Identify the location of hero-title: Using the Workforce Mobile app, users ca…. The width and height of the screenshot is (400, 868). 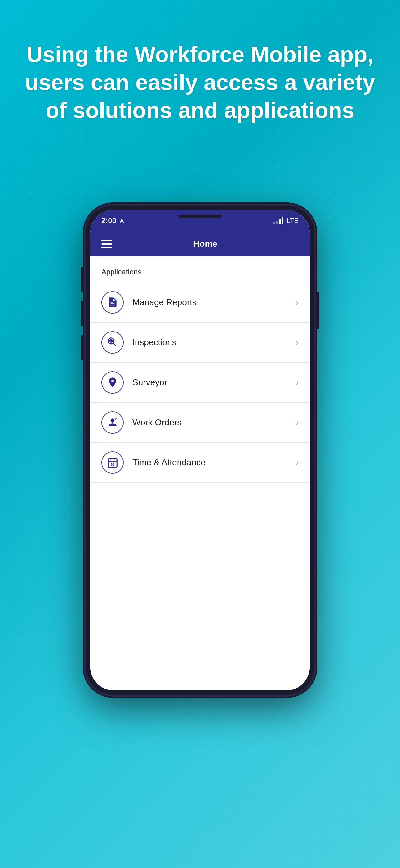
(200, 82).